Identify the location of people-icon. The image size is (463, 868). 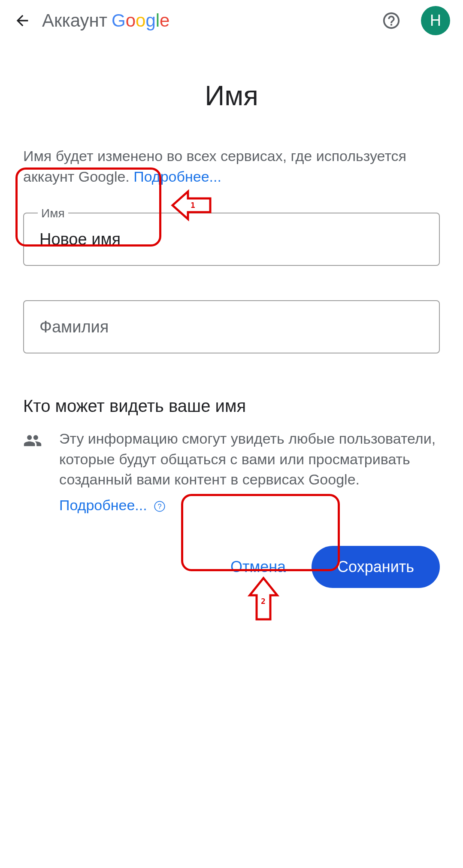
(33, 441).